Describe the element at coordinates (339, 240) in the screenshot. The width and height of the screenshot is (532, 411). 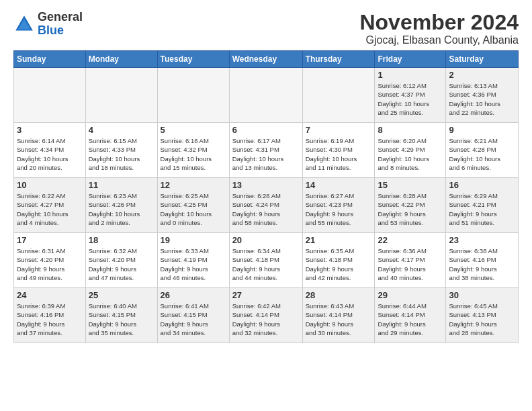
I see `day-number: 21` at that location.